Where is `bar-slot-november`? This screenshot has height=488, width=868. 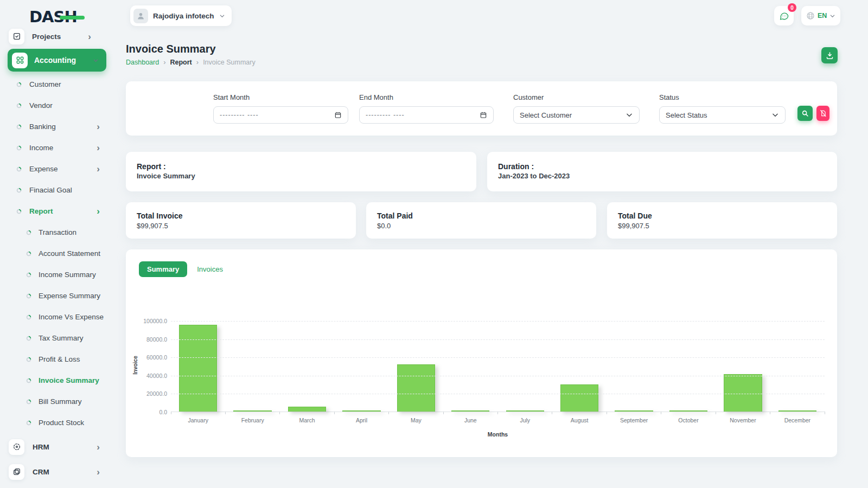 bar-slot-november is located at coordinates (743, 367).